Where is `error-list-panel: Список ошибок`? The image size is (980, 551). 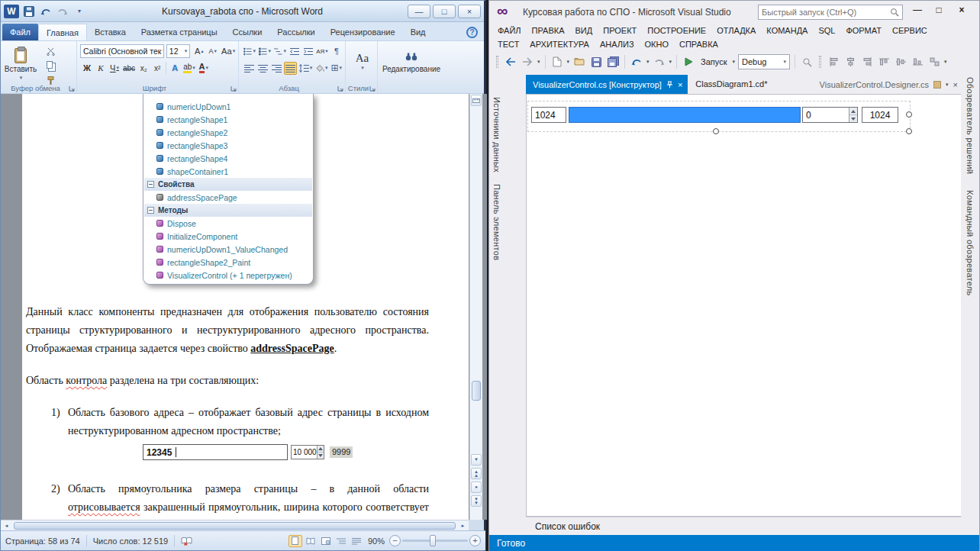 error-list-panel: Список ошибок is located at coordinates (743, 526).